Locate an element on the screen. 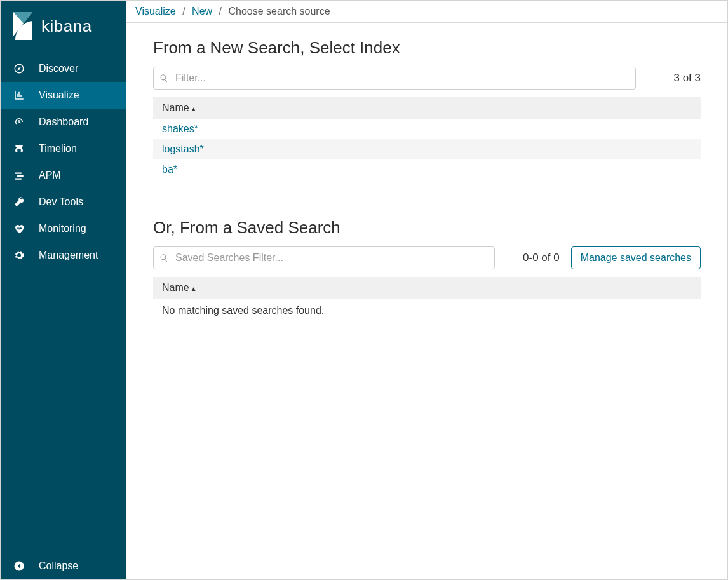 This screenshot has height=580, width=728. new-search-title: From a New Search, Select Index is located at coordinates (427, 48).